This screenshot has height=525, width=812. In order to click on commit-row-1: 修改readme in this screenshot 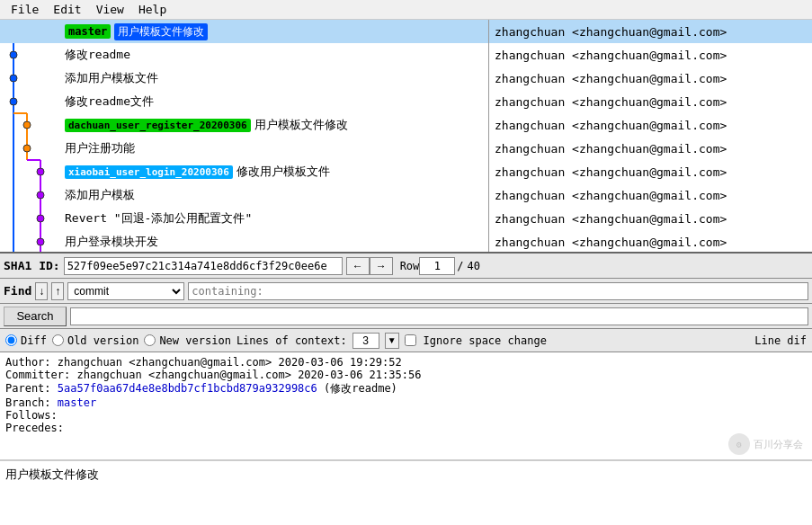, I will do `click(245, 55)`.